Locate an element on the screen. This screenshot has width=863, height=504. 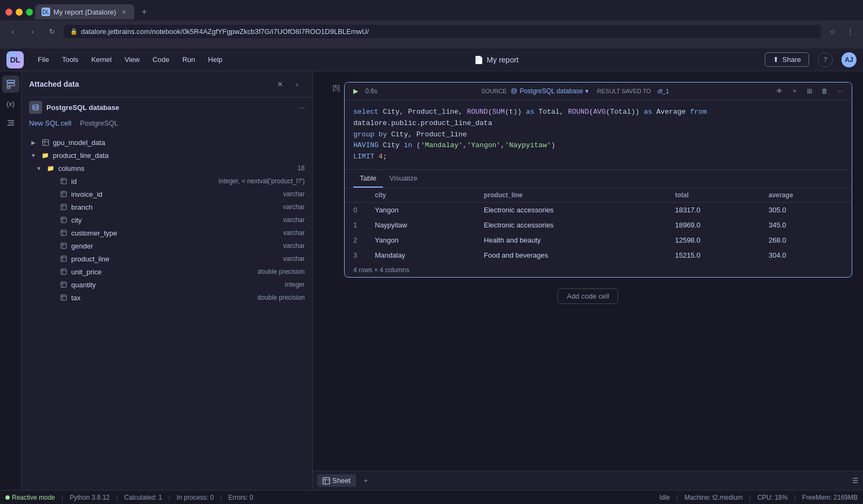
panel-collapse-button: ‹ is located at coordinates (297, 84).